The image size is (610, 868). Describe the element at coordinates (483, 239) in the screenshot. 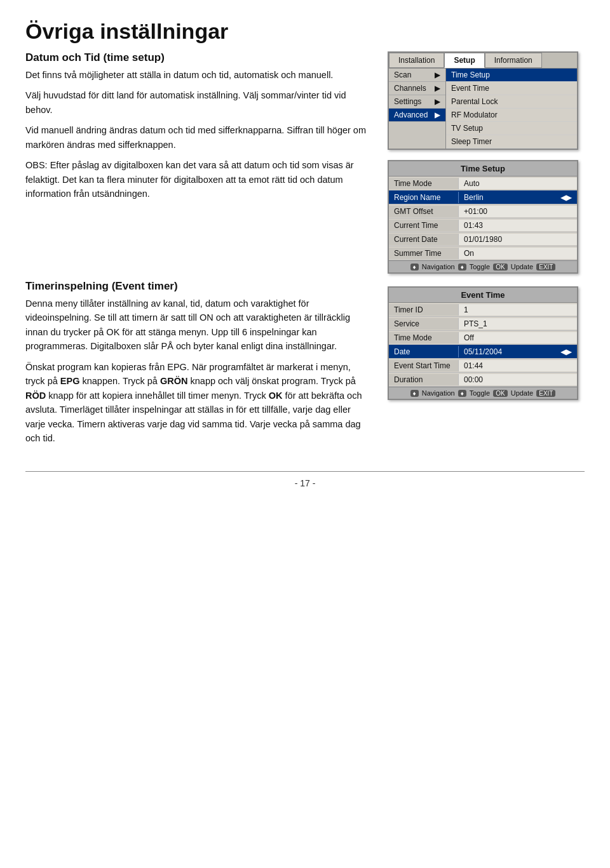

I see `time-setup-row-currentdate: Current Date 01/01/1980` at that location.